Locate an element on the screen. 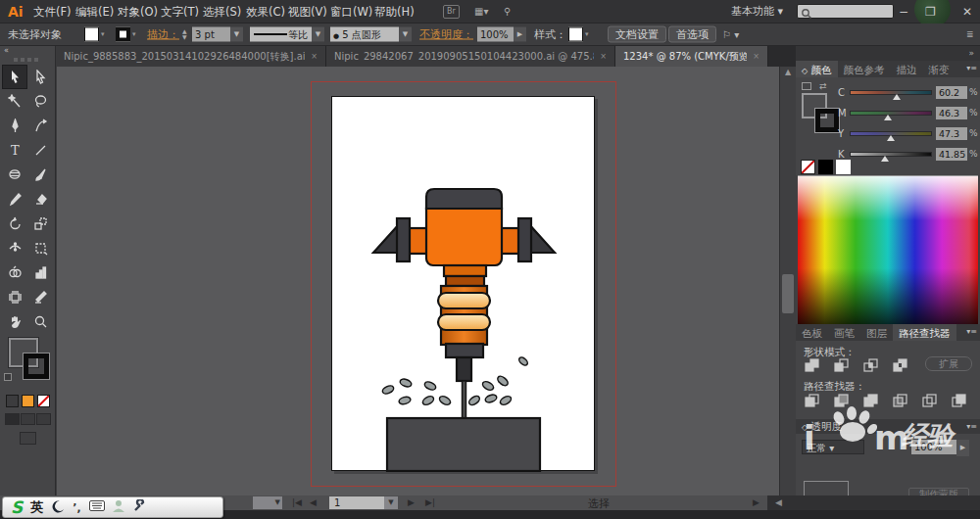 The image size is (980, 519). tool-line-segment is located at coordinates (40, 151).